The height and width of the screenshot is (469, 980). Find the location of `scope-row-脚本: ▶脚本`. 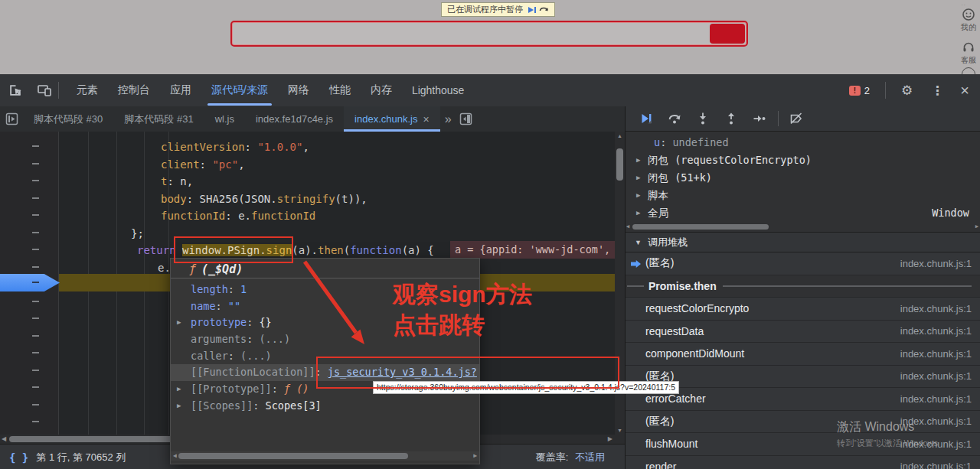

scope-row-脚本: ▶脚本 is located at coordinates (802, 196).